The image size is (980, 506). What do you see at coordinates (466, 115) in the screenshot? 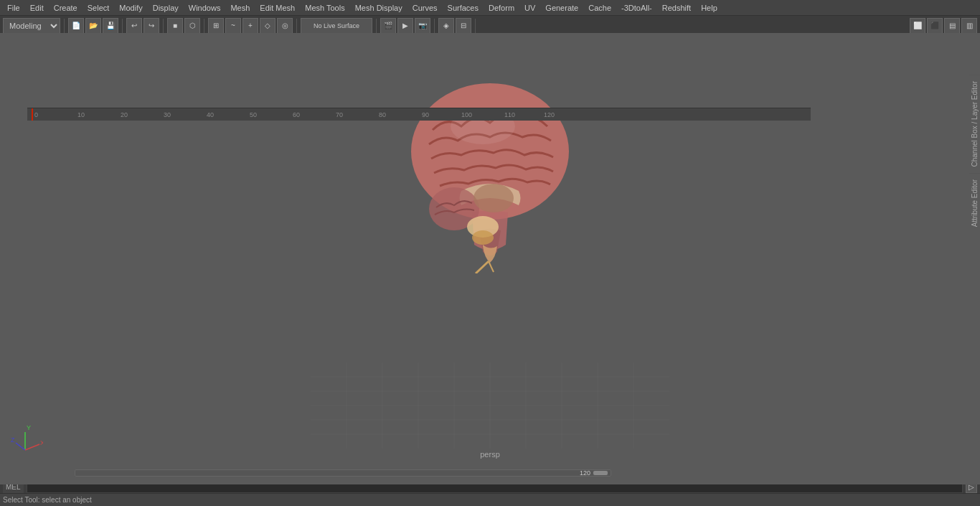
I see `tl-100: 100` at bounding box center [466, 115].